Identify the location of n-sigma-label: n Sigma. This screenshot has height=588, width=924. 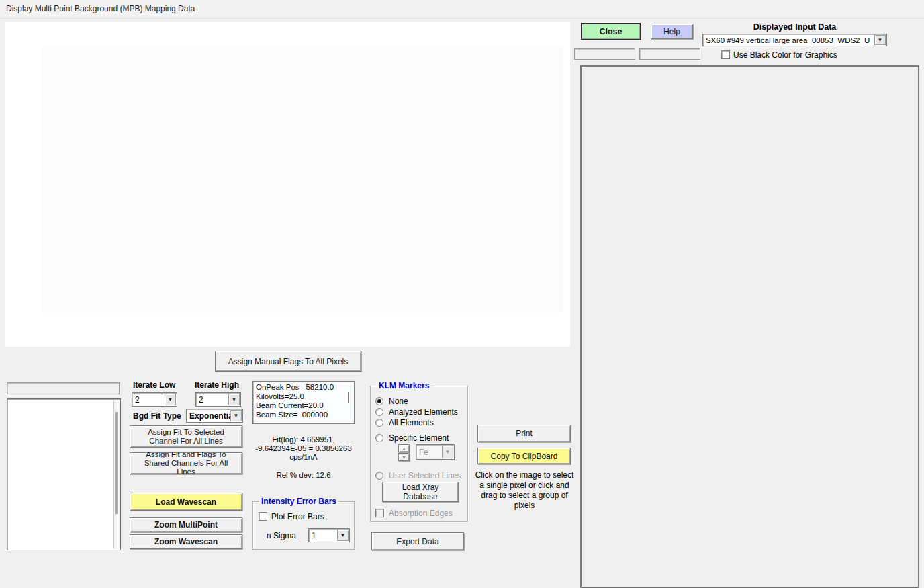
(281, 536).